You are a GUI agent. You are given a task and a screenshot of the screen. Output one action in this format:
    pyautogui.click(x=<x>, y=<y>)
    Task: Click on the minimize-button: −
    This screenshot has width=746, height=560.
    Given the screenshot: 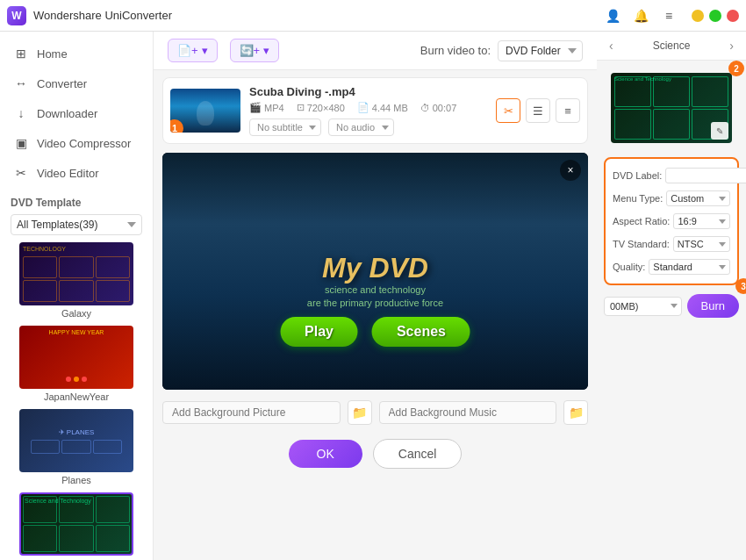 What is the action you would take?
    pyautogui.click(x=698, y=16)
    